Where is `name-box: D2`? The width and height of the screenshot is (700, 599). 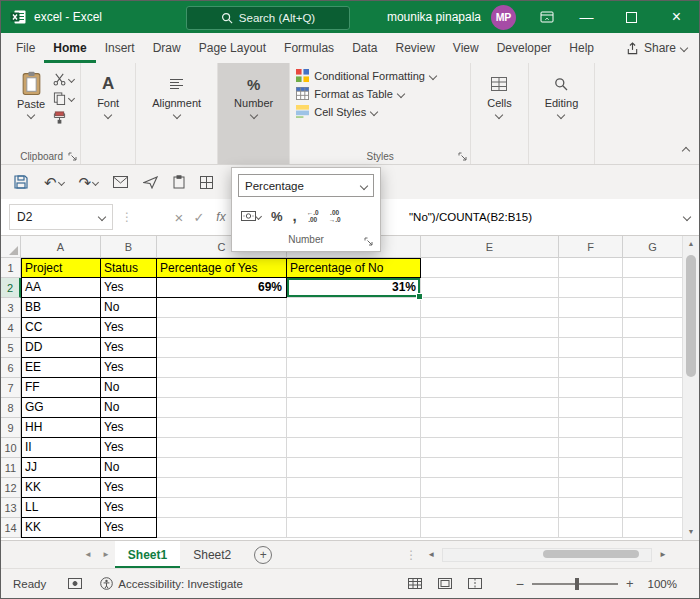
name-box: D2 is located at coordinates (61, 217).